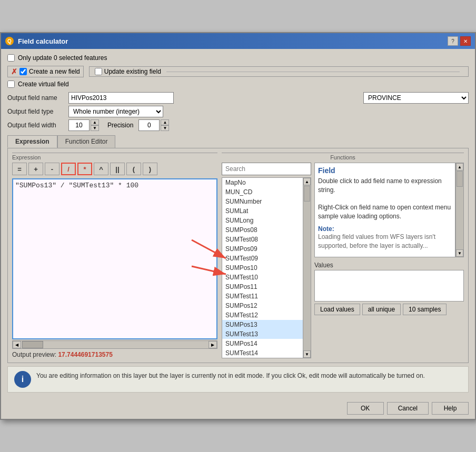 Image resolution: width=476 pixels, height=452 pixels. What do you see at coordinates (33, 142) in the screenshot?
I see `tab-expression: Expression` at bounding box center [33, 142].